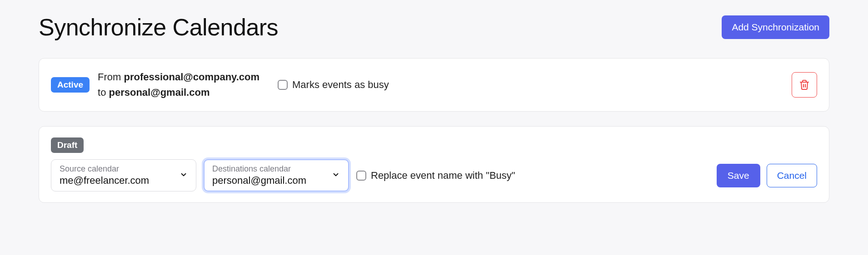 The image size is (868, 255). What do you see at coordinates (124, 169) in the screenshot?
I see `source-calendar-label: Source calendar` at bounding box center [124, 169].